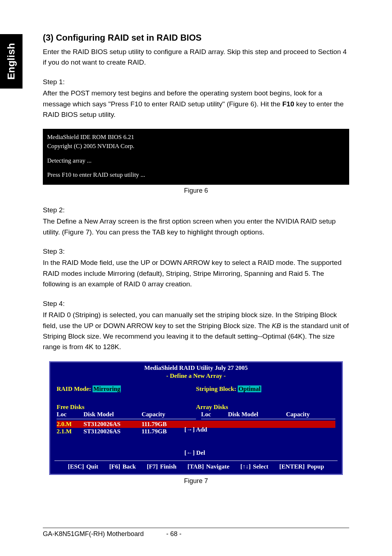  Describe the element at coordinates (11, 61) in the screenshot. I see `language-tab-label: English` at that location.